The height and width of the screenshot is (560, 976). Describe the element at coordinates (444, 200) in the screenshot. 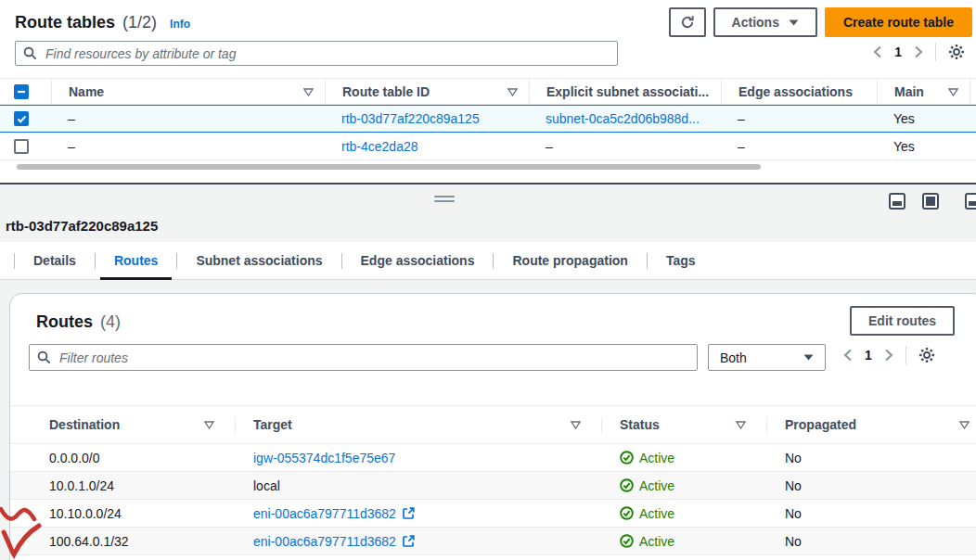

I see `split-panel-drag-handle` at that location.